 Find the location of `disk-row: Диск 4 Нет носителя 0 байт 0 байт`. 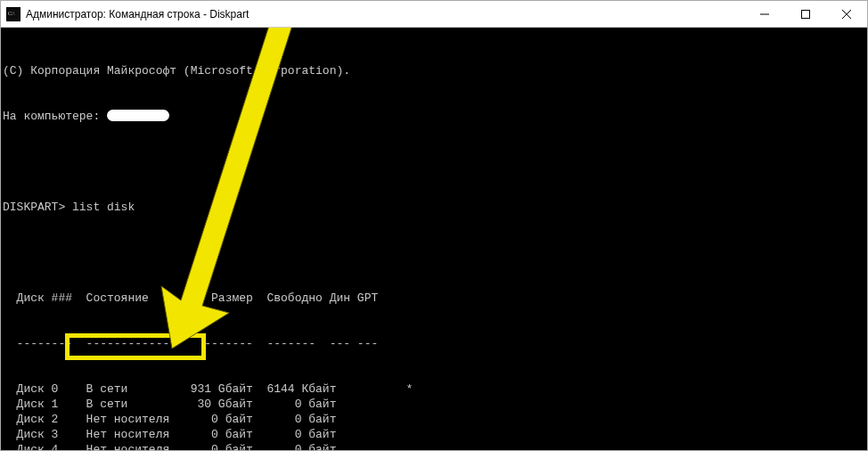

disk-row: Диск 4 Нет носителя 0 байт 0 байт is located at coordinates (434, 446).